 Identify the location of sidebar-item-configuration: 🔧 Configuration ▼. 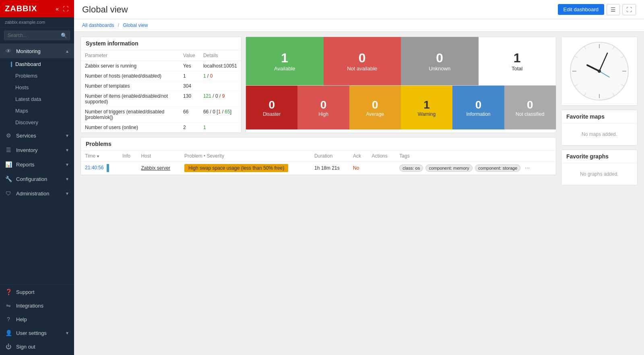
(37, 179).